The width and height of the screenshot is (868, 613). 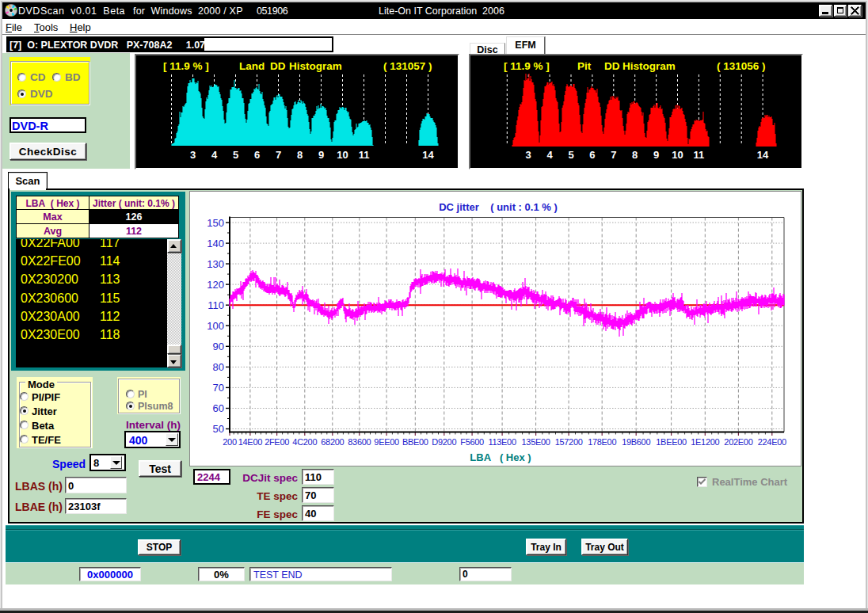 I want to click on svg-text: 113E00, so click(x=502, y=442).